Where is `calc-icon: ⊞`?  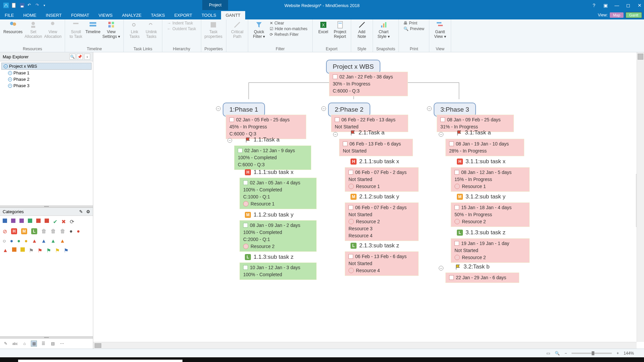
calc-icon: ⊞ is located at coordinates (242, 360).